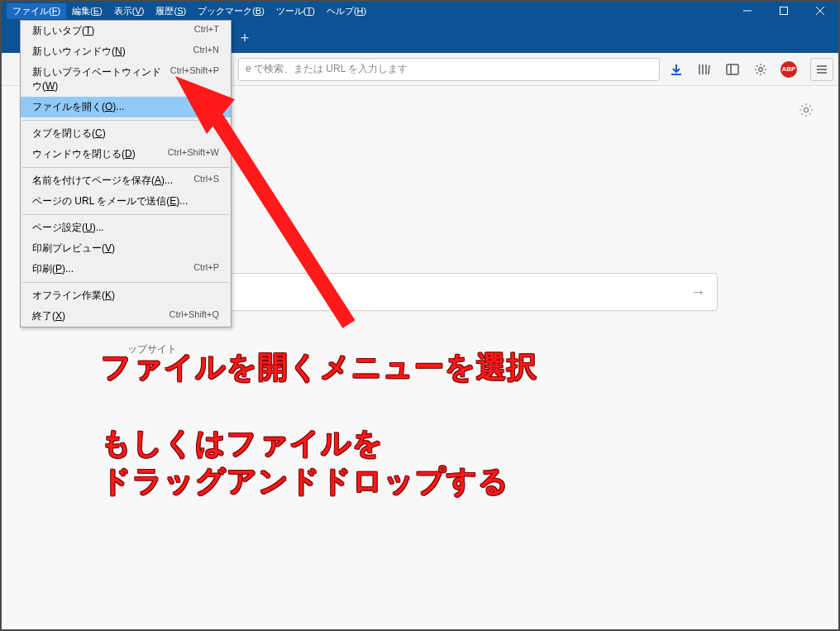  I want to click on addon-gear-icon, so click(761, 69).